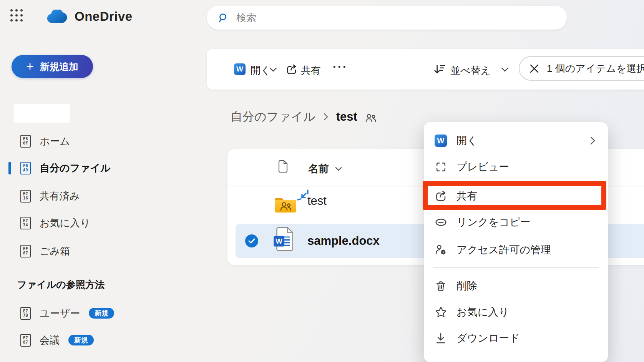 This screenshot has width=644, height=362. What do you see at coordinates (441, 286) in the screenshot?
I see `trash-icon` at bounding box center [441, 286].